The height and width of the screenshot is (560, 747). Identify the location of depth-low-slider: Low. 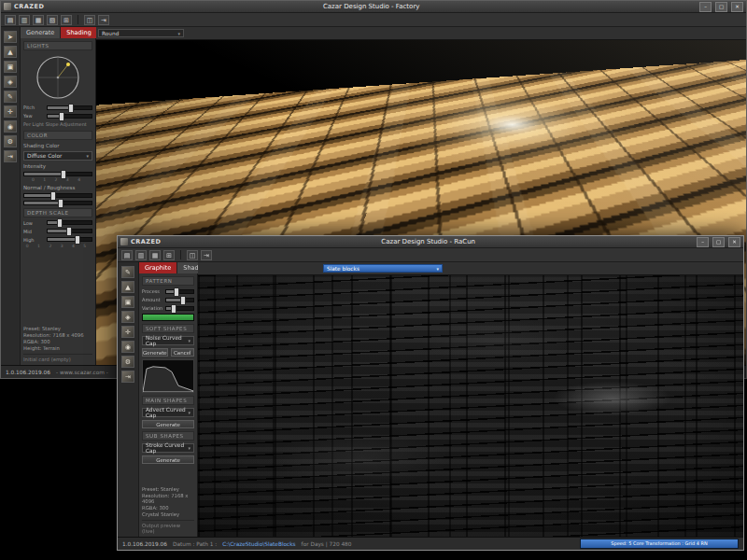
(58, 223).